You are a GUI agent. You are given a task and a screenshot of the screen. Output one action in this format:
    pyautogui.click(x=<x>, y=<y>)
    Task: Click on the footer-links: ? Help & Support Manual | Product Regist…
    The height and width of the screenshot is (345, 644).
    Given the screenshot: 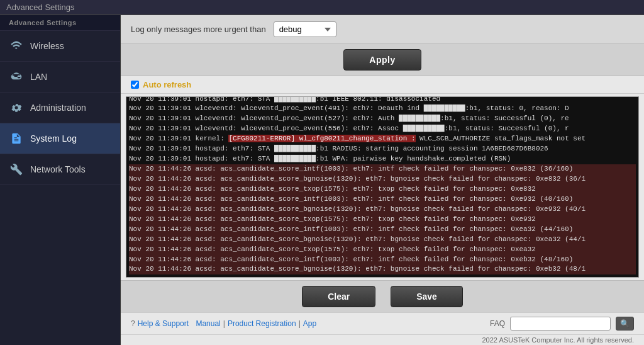 What is the action you would take?
    pyautogui.click(x=224, y=324)
    